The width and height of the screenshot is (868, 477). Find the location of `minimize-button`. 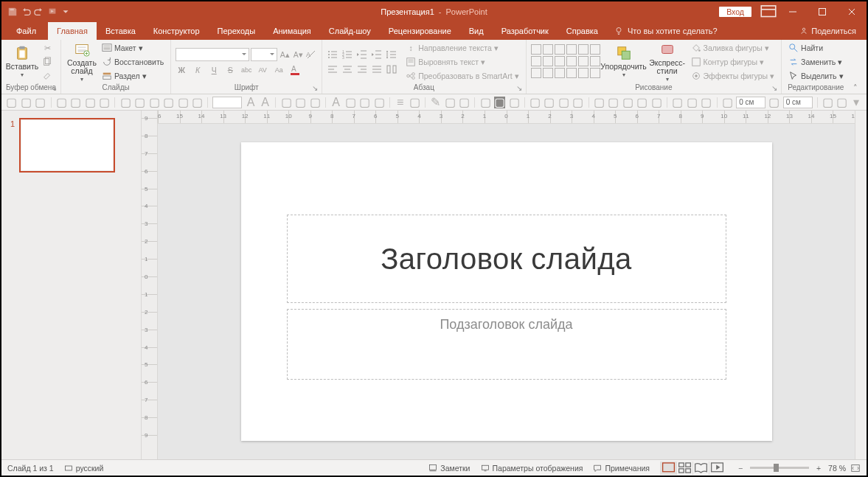

minimize-button is located at coordinates (793, 12).